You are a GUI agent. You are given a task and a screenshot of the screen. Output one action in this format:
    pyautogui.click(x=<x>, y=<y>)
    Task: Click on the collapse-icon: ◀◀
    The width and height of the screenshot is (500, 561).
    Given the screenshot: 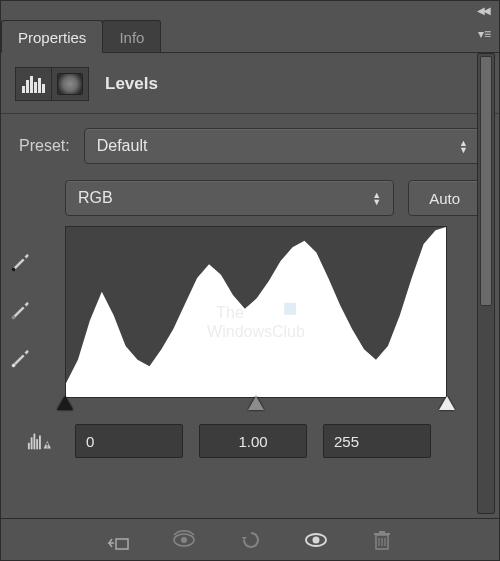 What is the action you would take?
    pyautogui.click(x=483, y=10)
    